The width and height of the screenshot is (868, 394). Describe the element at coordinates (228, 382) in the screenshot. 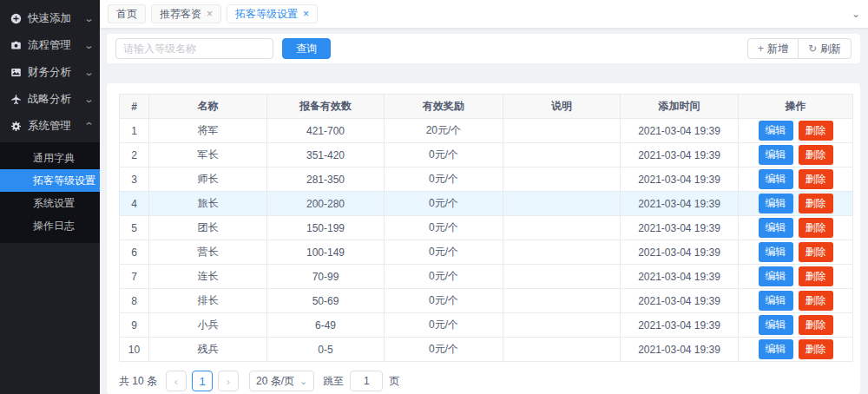

I see `chevron-right-icon: ›` at that location.